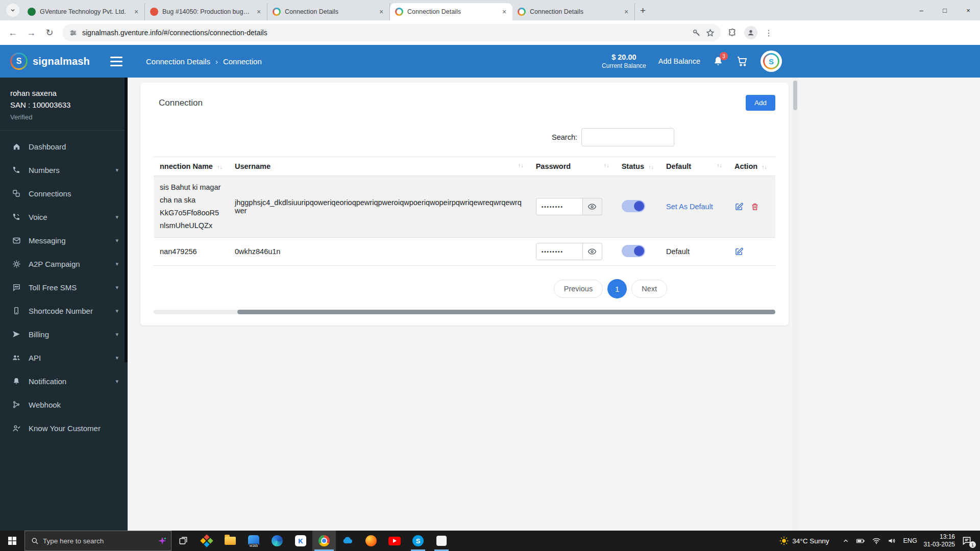 The height and width of the screenshot is (551, 980). I want to click on sidebar-item-api: API ▾, so click(64, 358).